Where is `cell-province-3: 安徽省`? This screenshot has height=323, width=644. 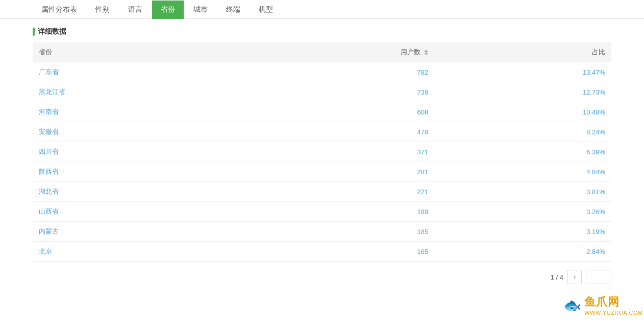 cell-province-3: 安徽省 is located at coordinates (132, 132).